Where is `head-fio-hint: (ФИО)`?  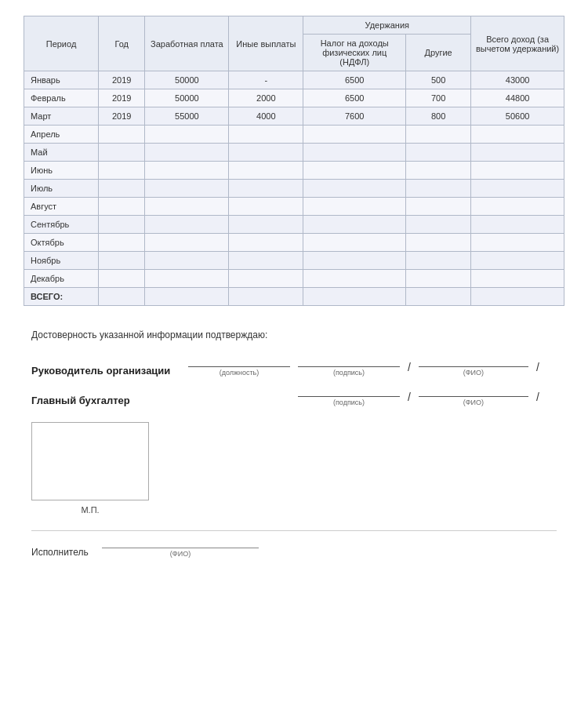
head-fio-hint: (ФИО) is located at coordinates (474, 373).